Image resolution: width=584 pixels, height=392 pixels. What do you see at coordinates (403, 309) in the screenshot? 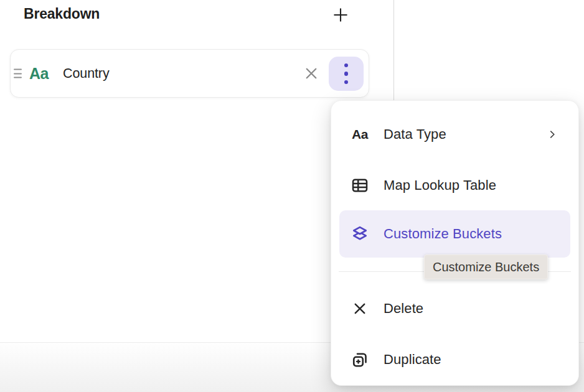
I see `menu-item-label: Delete` at bounding box center [403, 309].